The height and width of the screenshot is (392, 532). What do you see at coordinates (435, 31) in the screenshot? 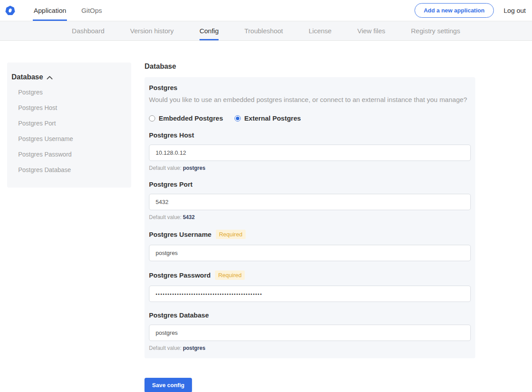
I see `subnav-item-registry-settings: Registry settings` at bounding box center [435, 31].